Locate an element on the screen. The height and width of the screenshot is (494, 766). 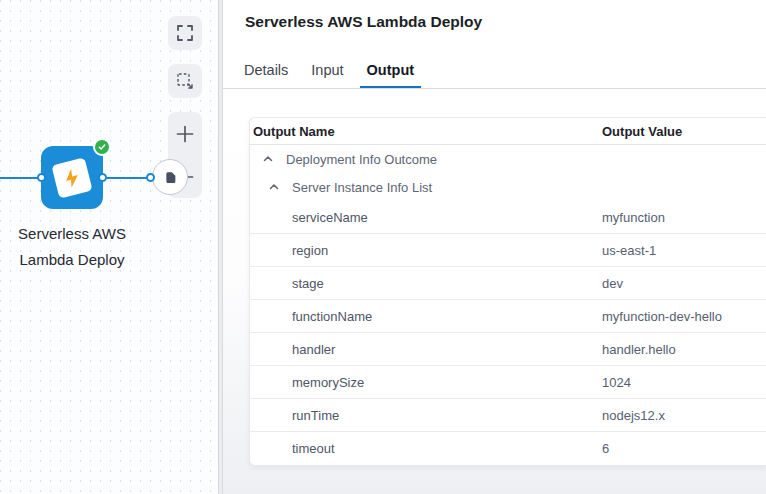
column-header-output-value: Output Value is located at coordinates (682, 132).